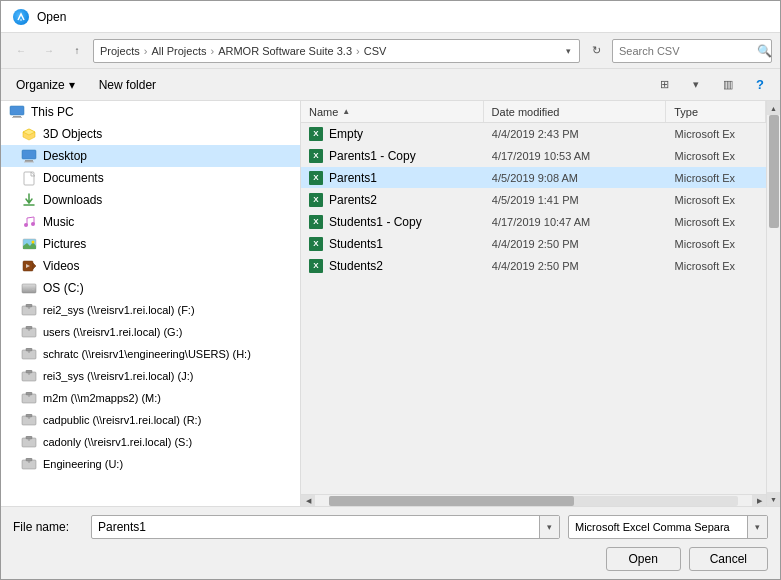  I want to click on sidebar-item-music: Music, so click(150, 222).